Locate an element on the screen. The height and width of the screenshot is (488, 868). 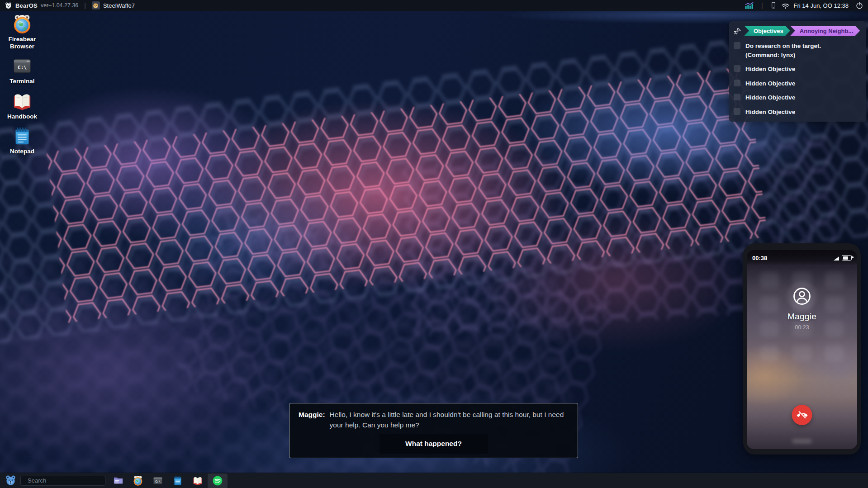
network-activity-icon is located at coordinates (749, 5).